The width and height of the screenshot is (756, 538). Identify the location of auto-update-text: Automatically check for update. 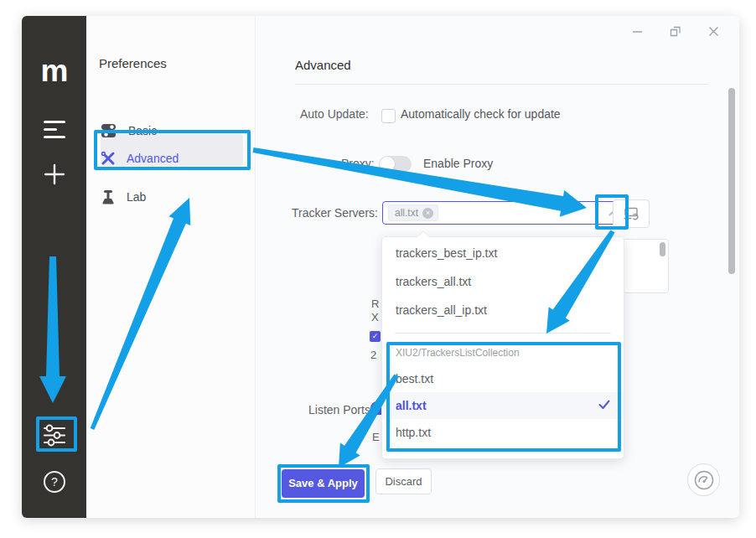
(481, 114).